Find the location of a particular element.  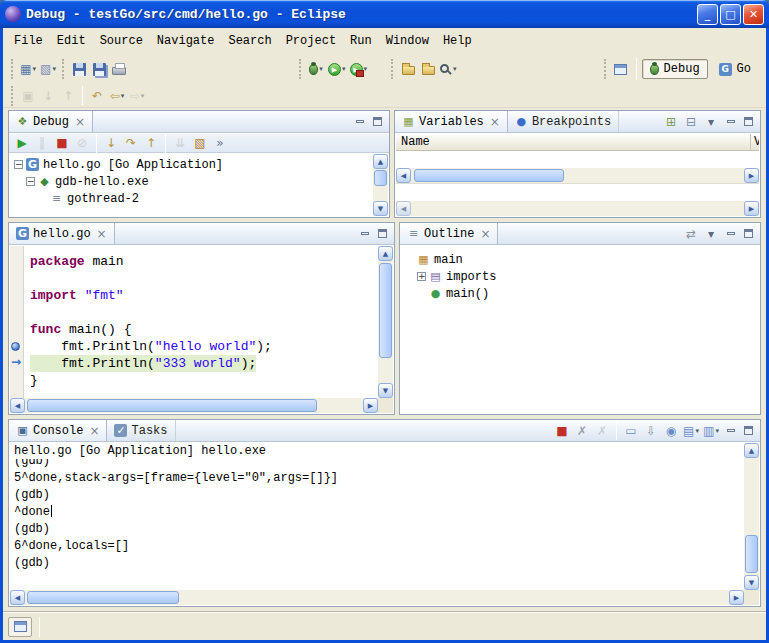

perspective-go-button: G Go is located at coordinates (735, 69).